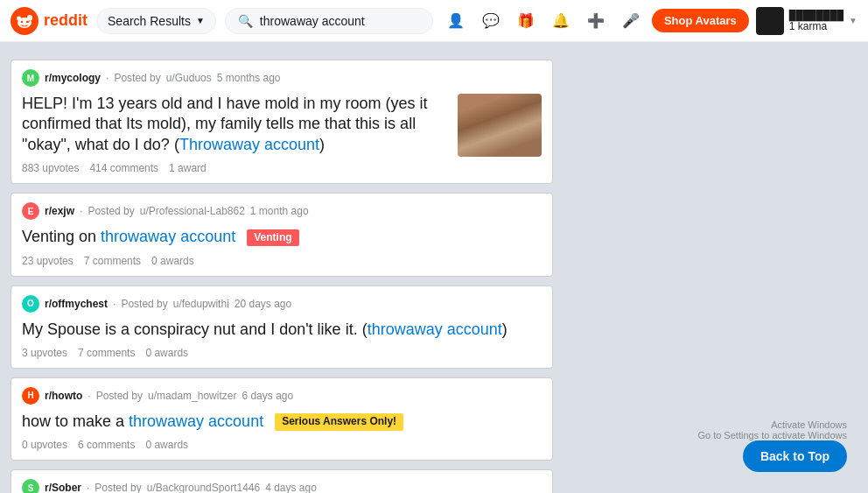  I want to click on comments-count: 6 comments, so click(107, 445).